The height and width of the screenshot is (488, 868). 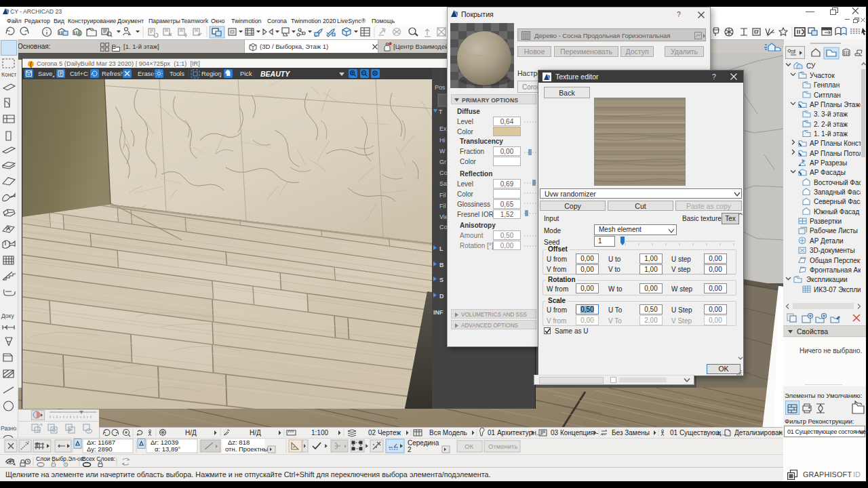 I want to click on svg-text: Вся Модель, so click(x=448, y=432).